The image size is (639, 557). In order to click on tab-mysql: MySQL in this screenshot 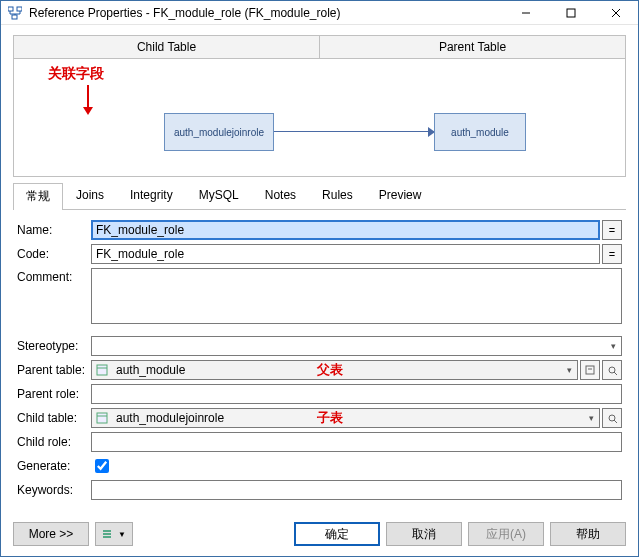, I will do `click(219, 196)`.